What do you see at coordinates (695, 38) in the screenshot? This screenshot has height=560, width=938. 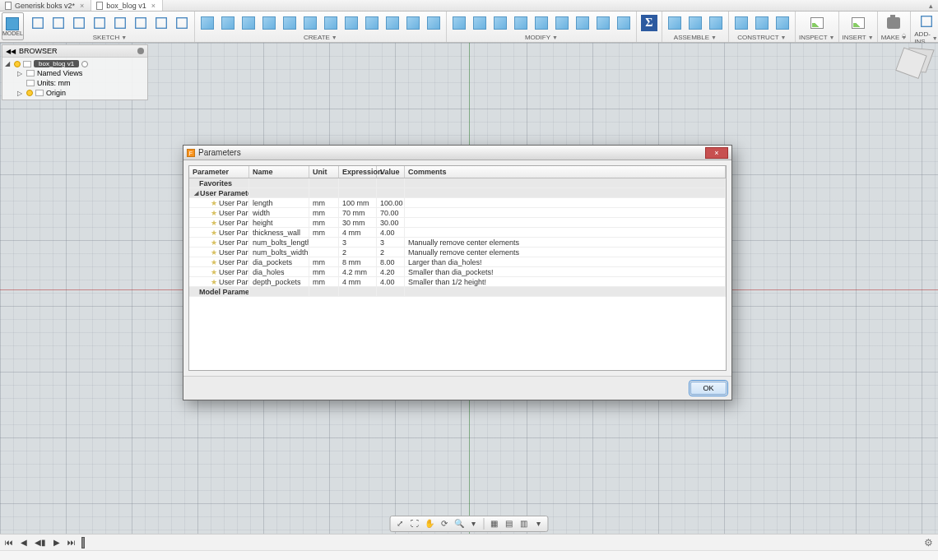 I see `group-label: ASSEMBLE▼` at bounding box center [695, 38].